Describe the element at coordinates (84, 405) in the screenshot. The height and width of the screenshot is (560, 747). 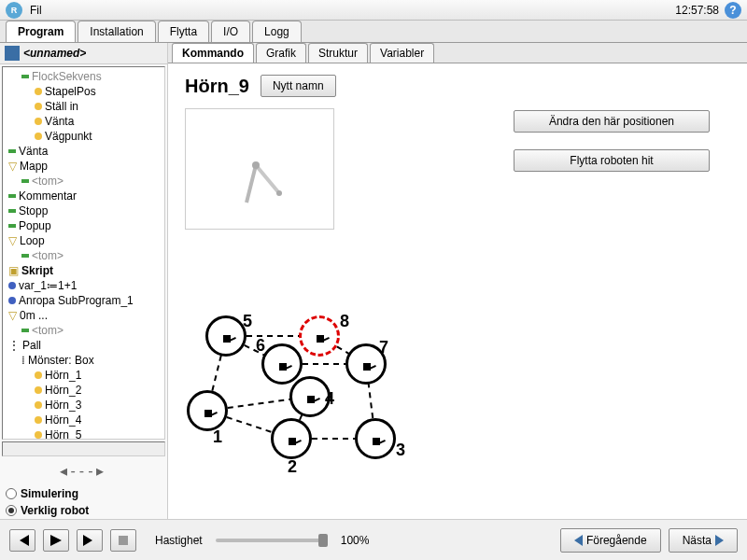
I see `tree-item: Hörn_3` at that location.